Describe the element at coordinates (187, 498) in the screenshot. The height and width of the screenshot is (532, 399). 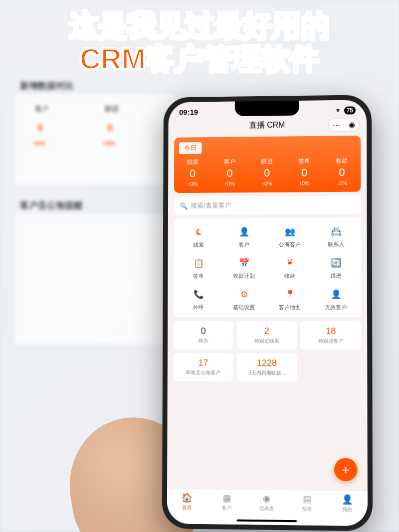
I see `tab-icon: 🏠` at that location.